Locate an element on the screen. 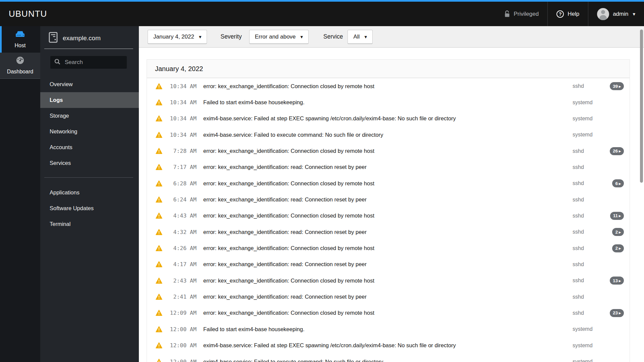  rail-item-host: Host is located at coordinates (20, 40).